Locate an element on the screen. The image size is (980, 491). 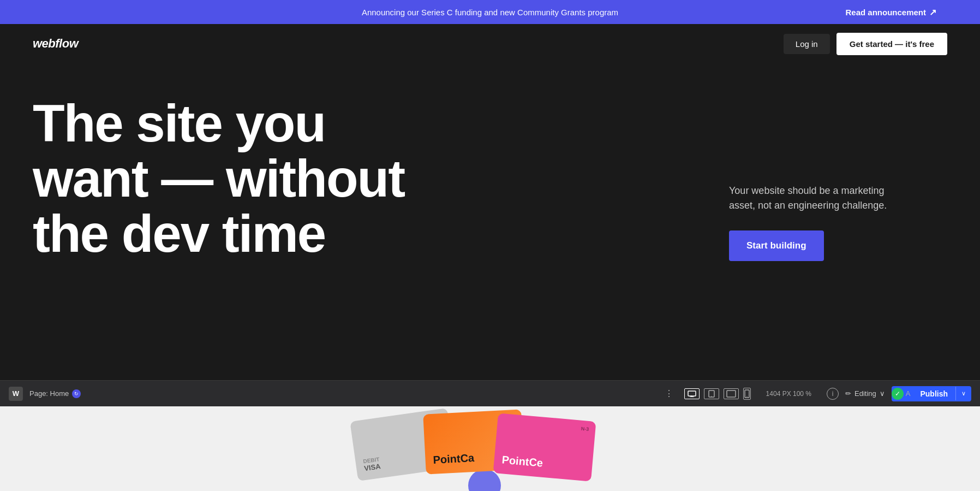
editor-more-options-icon: ⋮ is located at coordinates (669, 393).